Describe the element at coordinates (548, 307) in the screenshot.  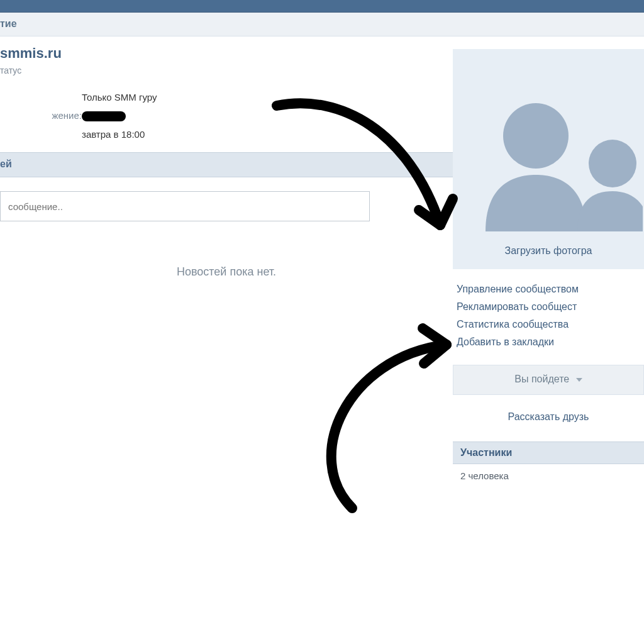
I see `link-advertise-community: Рекламировать сообщест` at that location.